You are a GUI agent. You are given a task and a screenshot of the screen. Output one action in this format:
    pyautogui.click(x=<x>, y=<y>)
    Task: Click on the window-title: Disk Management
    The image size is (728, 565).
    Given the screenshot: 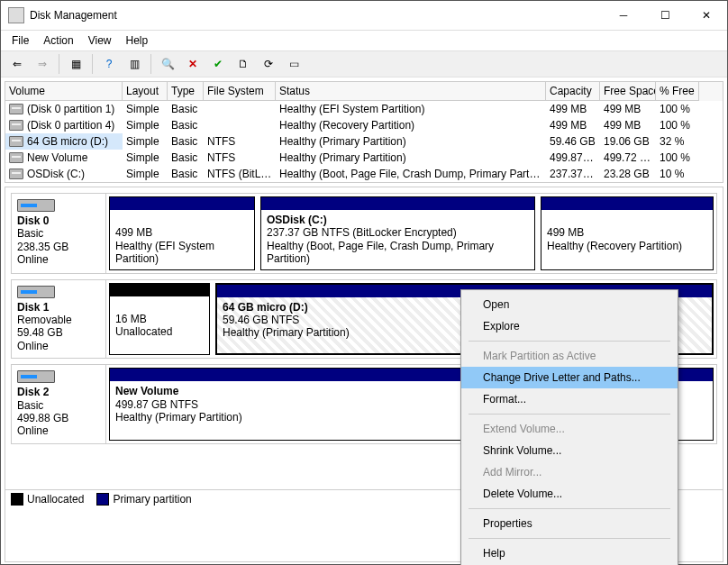 What is the action you would take?
    pyautogui.click(x=316, y=15)
    